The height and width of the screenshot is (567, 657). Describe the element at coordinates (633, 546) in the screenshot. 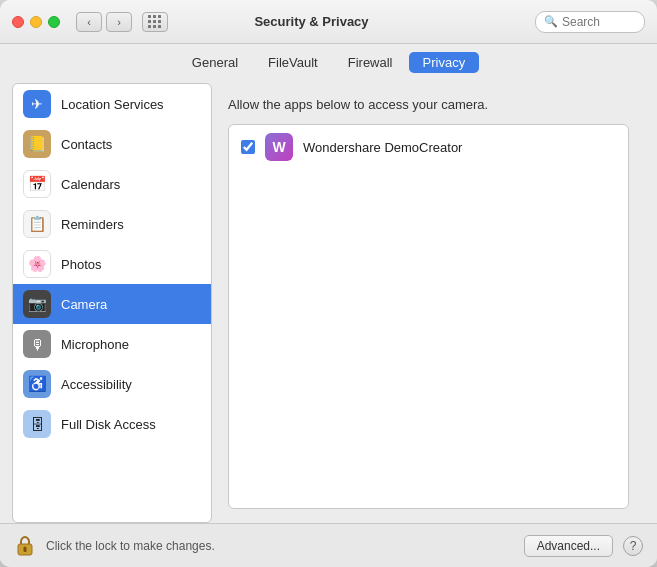

I see `help-button: ?` at that location.